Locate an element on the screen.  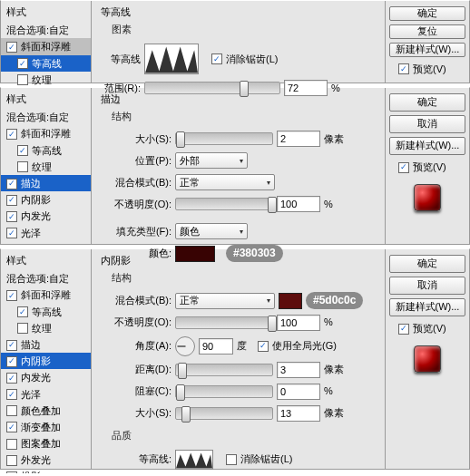
sidebar-item-color: 颜色叠加 is located at coordinates (45, 411).